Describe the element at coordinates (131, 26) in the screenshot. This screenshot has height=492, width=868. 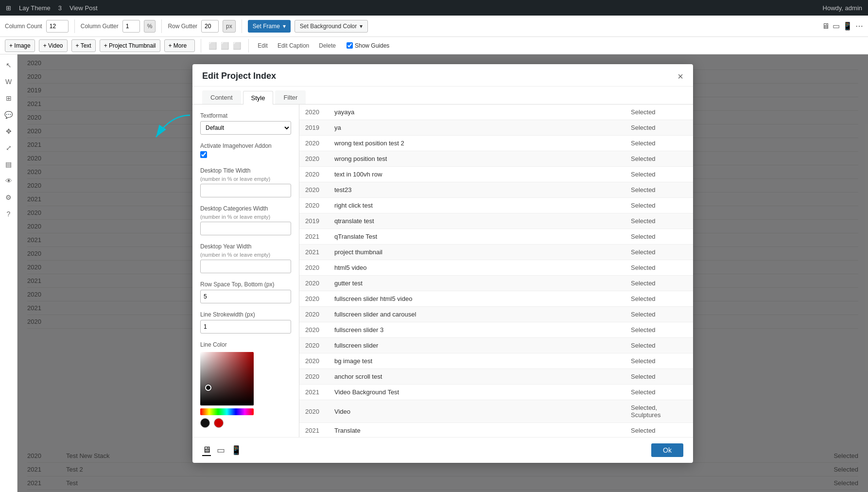
I see `column-gutter-input` at that location.